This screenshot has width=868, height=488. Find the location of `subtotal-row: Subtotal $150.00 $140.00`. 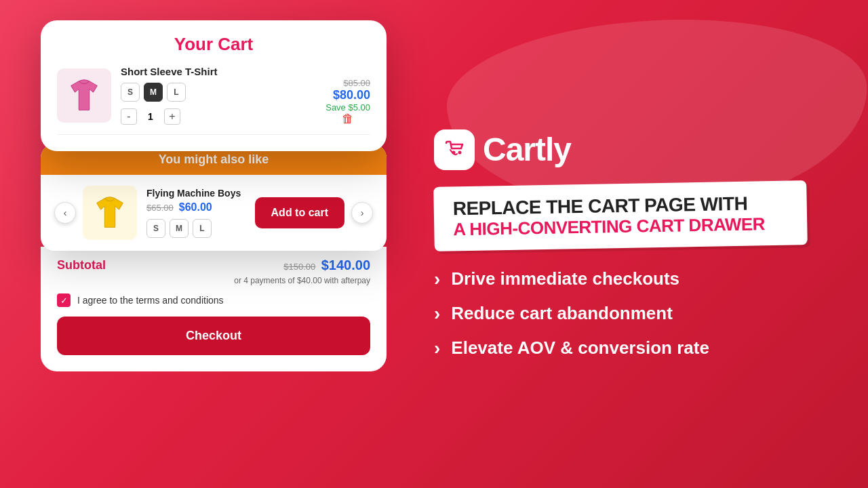

subtotal-row: Subtotal $150.00 $140.00 is located at coordinates (214, 266).